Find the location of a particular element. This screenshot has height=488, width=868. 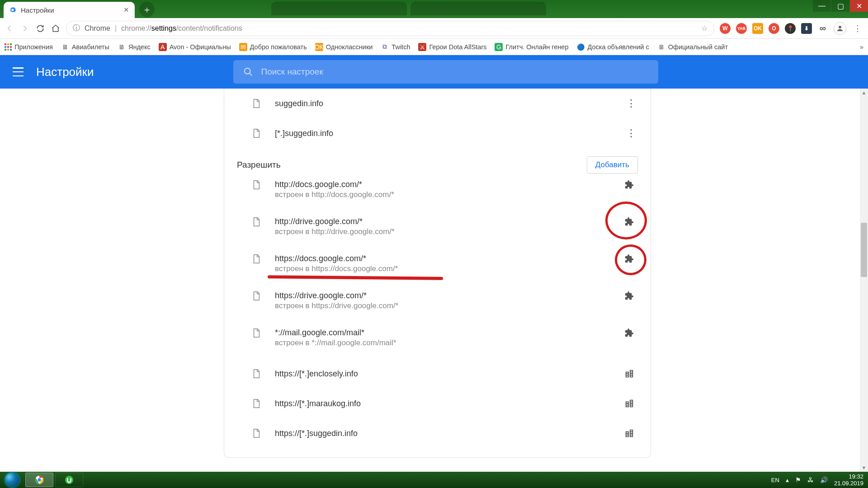

site-row: https://[*.]maraukog.info is located at coordinates (438, 404).